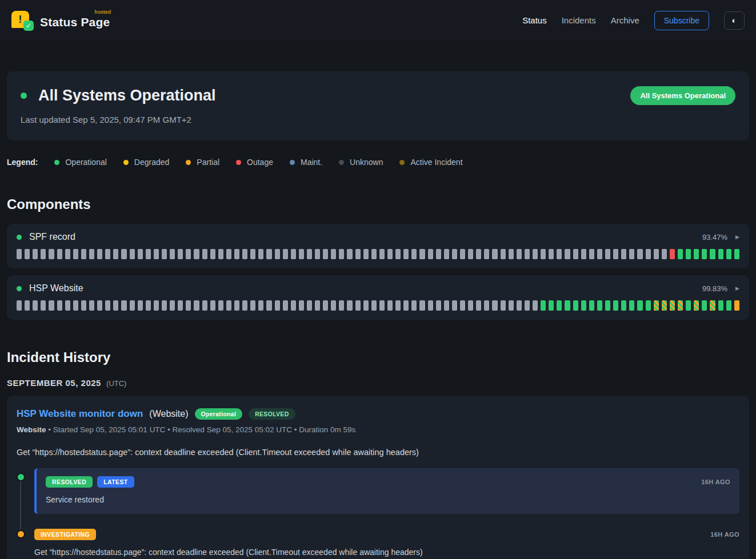 This screenshot has width=756, height=559. Describe the element at coordinates (21, 477) in the screenshot. I see `resolved-status-dot` at that location.